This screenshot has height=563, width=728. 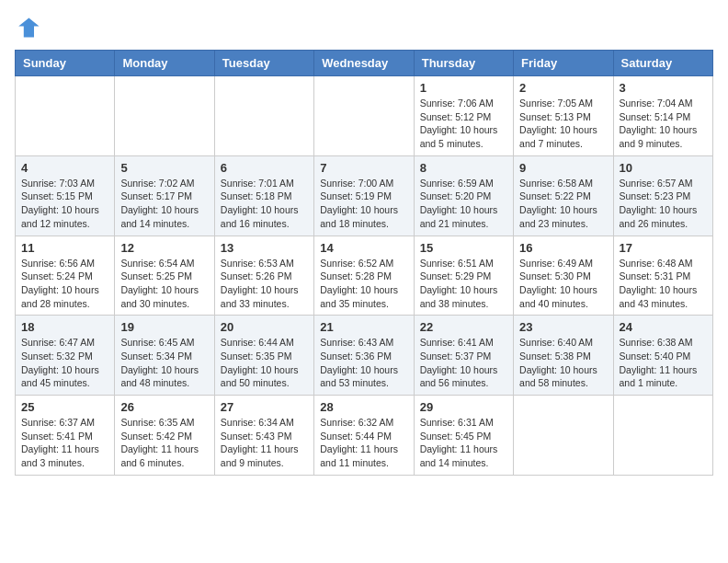 I want to click on day-number: 20, so click(x=265, y=327).